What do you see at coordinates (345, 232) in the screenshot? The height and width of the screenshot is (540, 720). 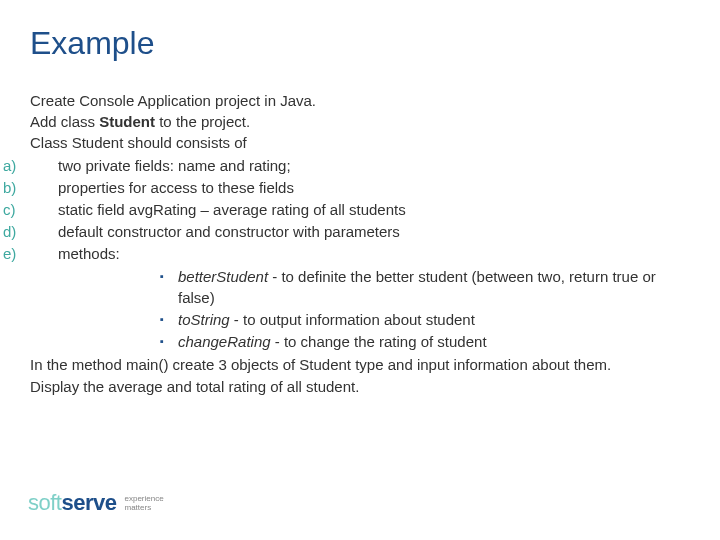 I see `list-item-d: d) default constructor and constructor w…` at bounding box center [345, 232].